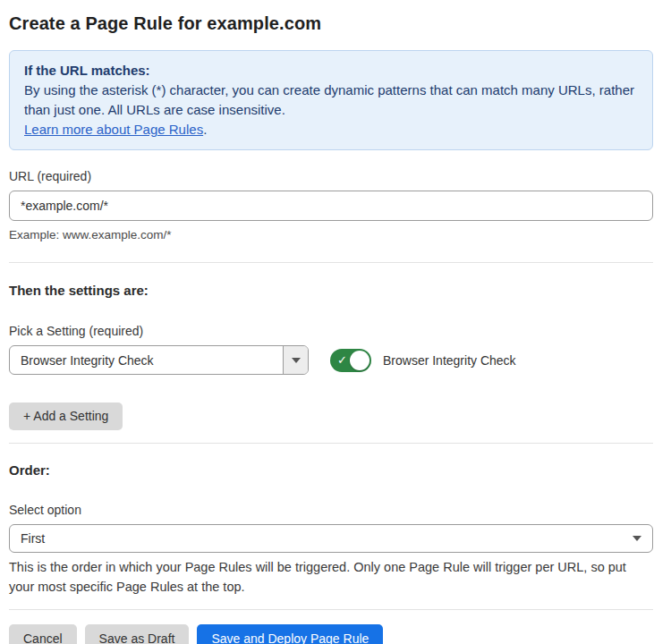  Describe the element at coordinates (331, 176) in the screenshot. I see `url-field-label: URL (required)` at that location.